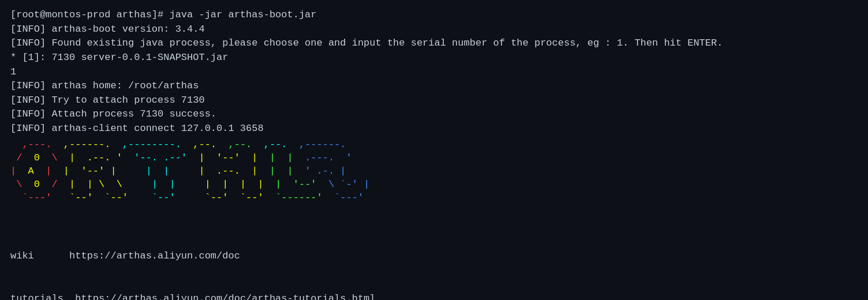 The image size is (868, 300). What do you see at coordinates (434, 30) in the screenshot?
I see `info-line-1: [INFO] arthas-boot version: 3.4.4` at bounding box center [434, 30].